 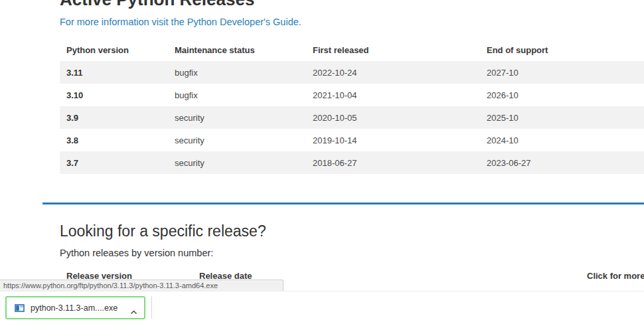 I want to click on cell-end-of-support: 2025-10, so click(x=562, y=118).